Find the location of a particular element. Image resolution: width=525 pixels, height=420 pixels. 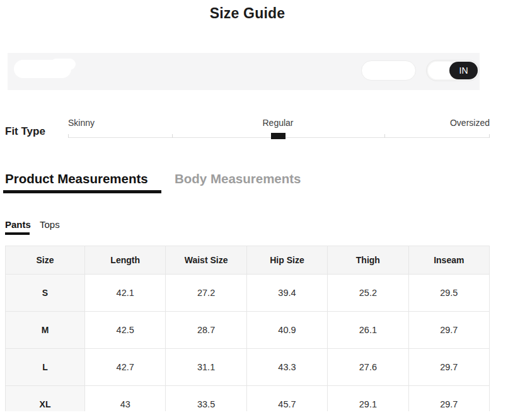

unit-option-button is located at coordinates (388, 71).